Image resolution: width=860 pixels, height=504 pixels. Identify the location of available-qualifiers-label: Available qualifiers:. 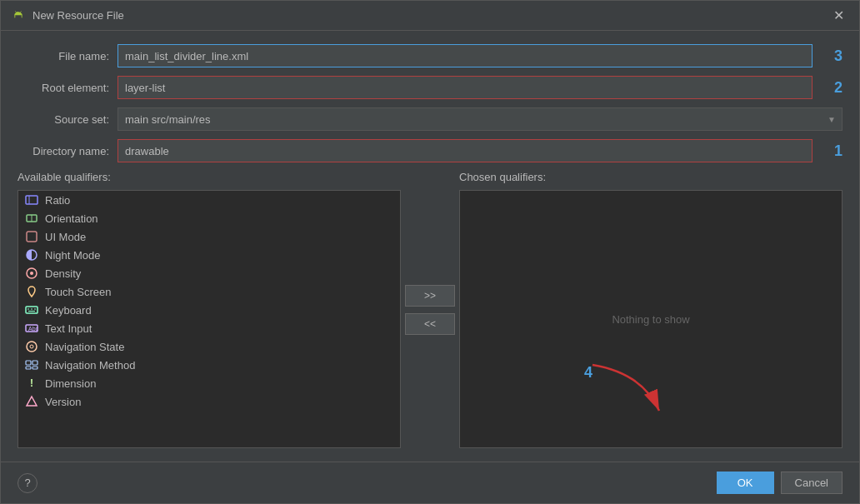
(209, 177).